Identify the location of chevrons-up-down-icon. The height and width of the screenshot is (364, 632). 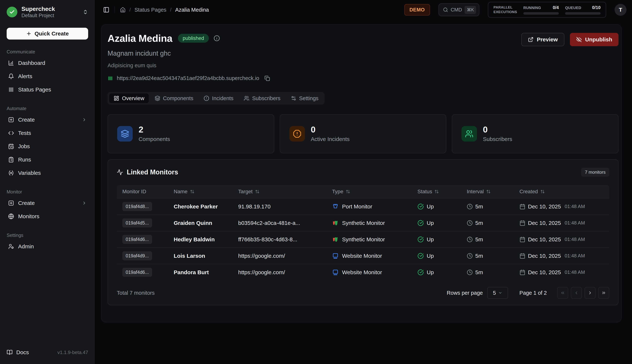
(86, 12).